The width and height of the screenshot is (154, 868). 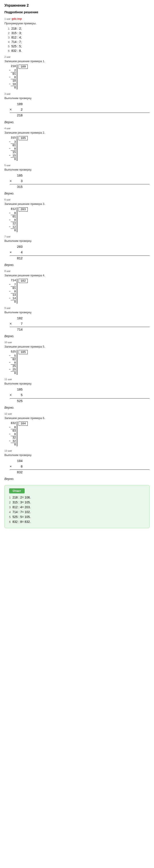 I want to click on step-1-brand: gdz.top, so click(x=17, y=19).